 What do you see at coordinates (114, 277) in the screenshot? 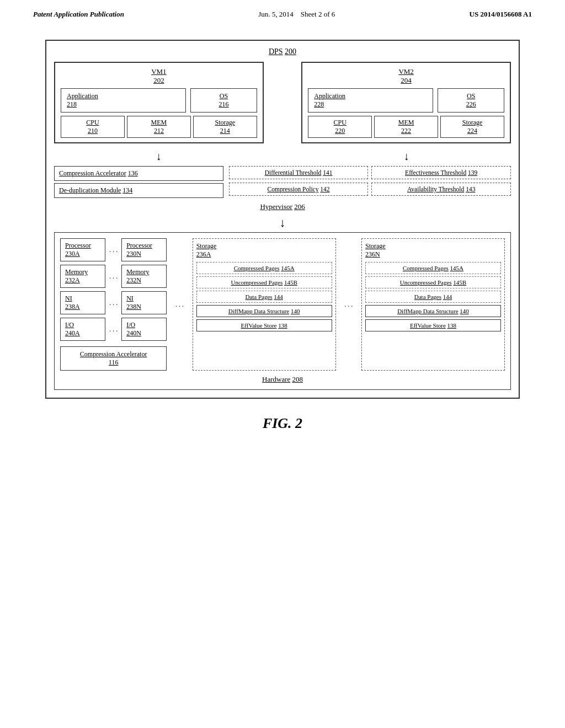
I see `dots-2: . . .` at bounding box center [114, 277].